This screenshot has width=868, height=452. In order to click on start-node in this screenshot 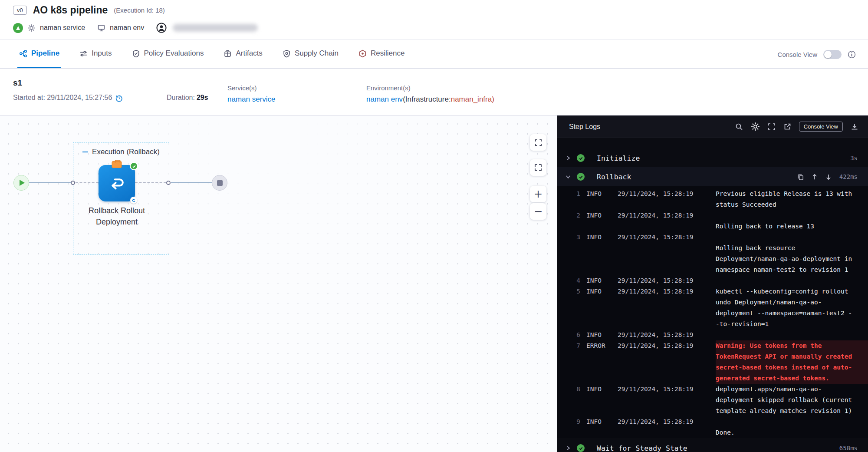, I will do `click(21, 183)`.